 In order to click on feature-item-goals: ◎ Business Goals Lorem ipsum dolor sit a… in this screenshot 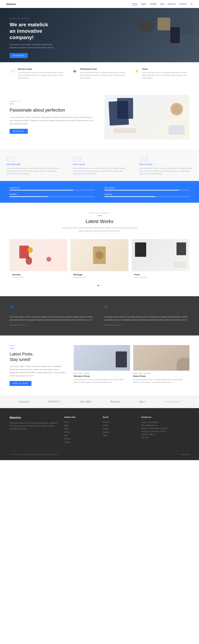, I will do `click(38, 74)`.